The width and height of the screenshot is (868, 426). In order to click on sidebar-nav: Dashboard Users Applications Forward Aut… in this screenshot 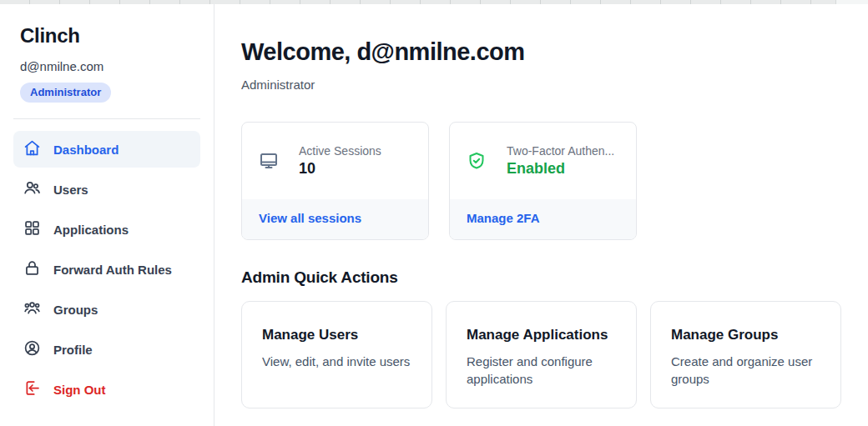, I will do `click(107, 269)`.